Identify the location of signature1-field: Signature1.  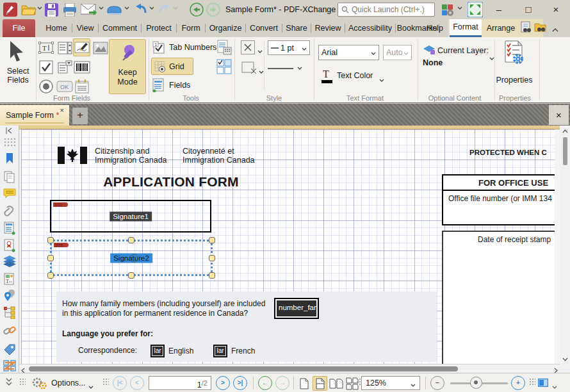
(131, 216).